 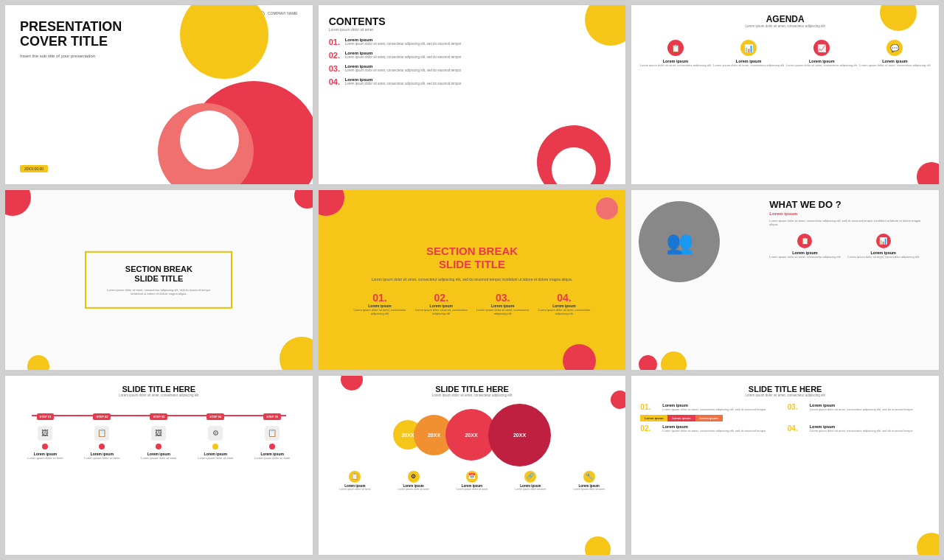 What do you see at coordinates (46, 417) in the screenshot?
I see `step-badge-1: STEP 01` at bounding box center [46, 417].